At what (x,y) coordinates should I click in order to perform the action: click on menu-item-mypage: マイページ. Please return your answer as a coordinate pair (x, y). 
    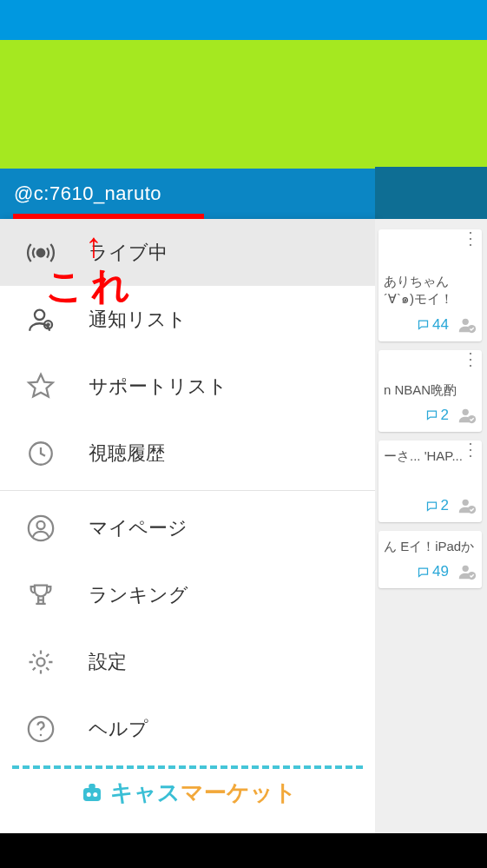
    Looking at the image, I should click on (188, 528).